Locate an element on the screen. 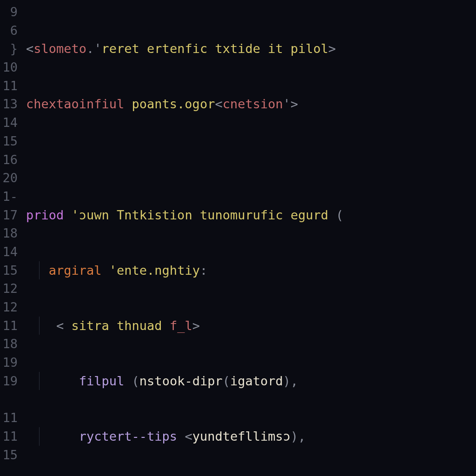 This screenshot has width=476, height=476. line-number: 9 is located at coordinates (11, 12).